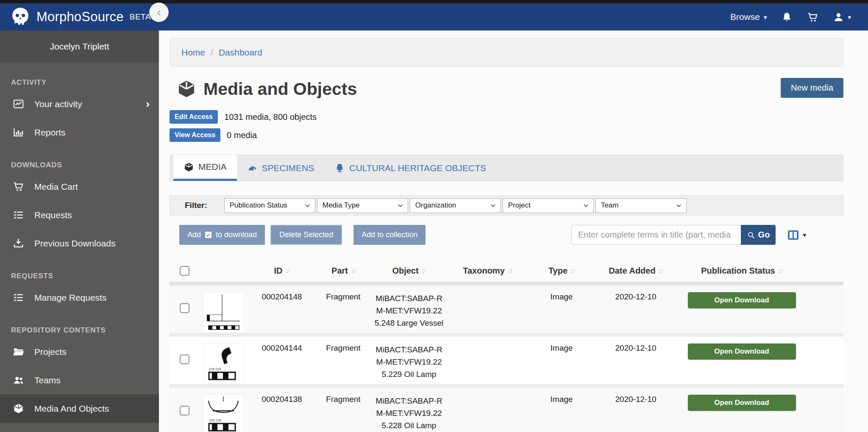 The height and width of the screenshot is (432, 868). Describe the element at coordinates (53, 215) in the screenshot. I see `sidebar-item-label: Requests` at that location.